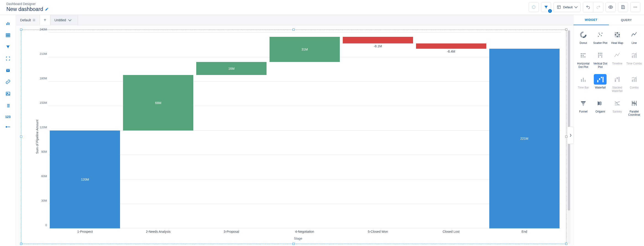  Describe the element at coordinates (567, 7) in the screenshot. I see `layout-select: Default` at that location.